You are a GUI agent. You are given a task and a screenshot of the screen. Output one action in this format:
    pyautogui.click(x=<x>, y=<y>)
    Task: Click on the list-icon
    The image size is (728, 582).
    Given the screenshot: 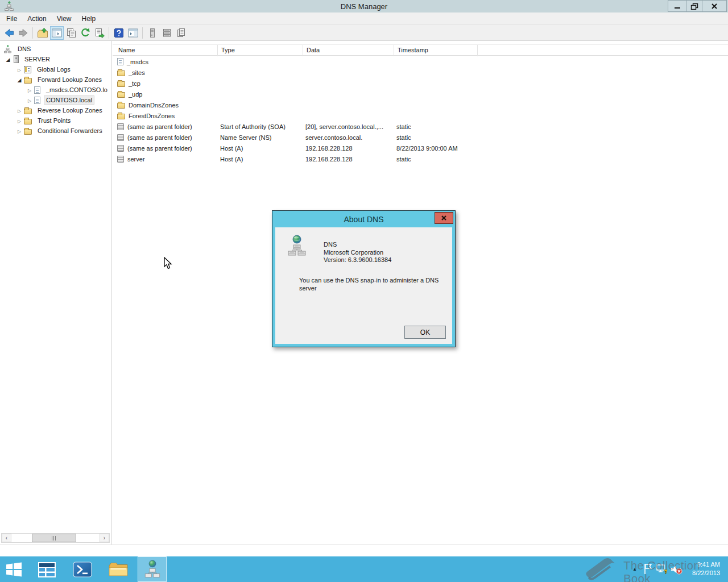 What is the action you would take?
    pyautogui.click(x=167, y=33)
    